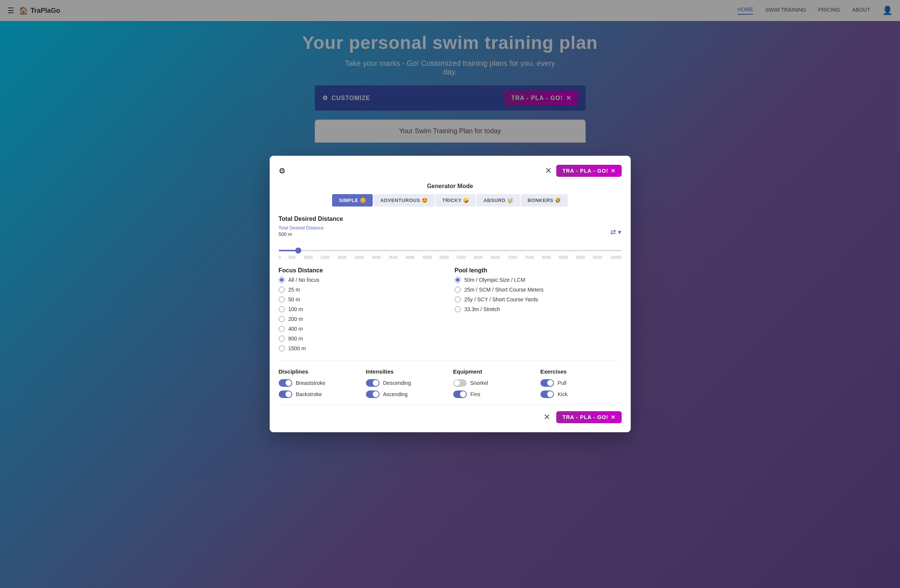  I want to click on focus-50m: 50 m, so click(362, 299).